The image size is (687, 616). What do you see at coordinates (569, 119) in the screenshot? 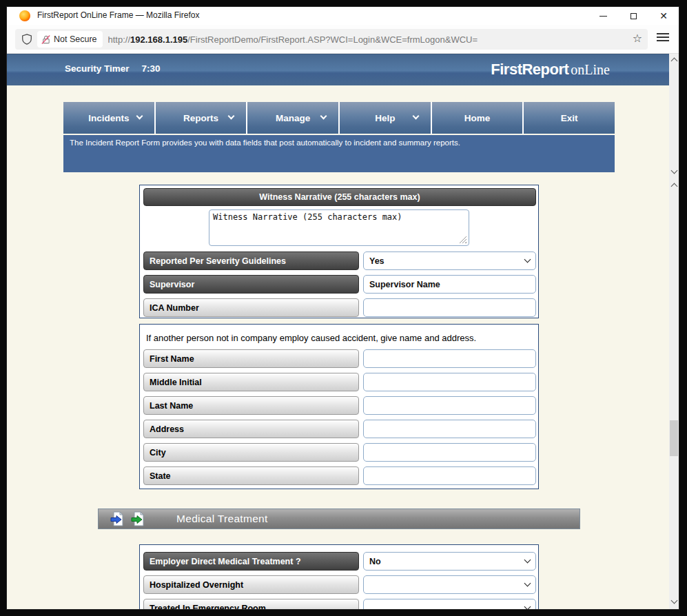
I see `nav-label: Exit` at bounding box center [569, 119].